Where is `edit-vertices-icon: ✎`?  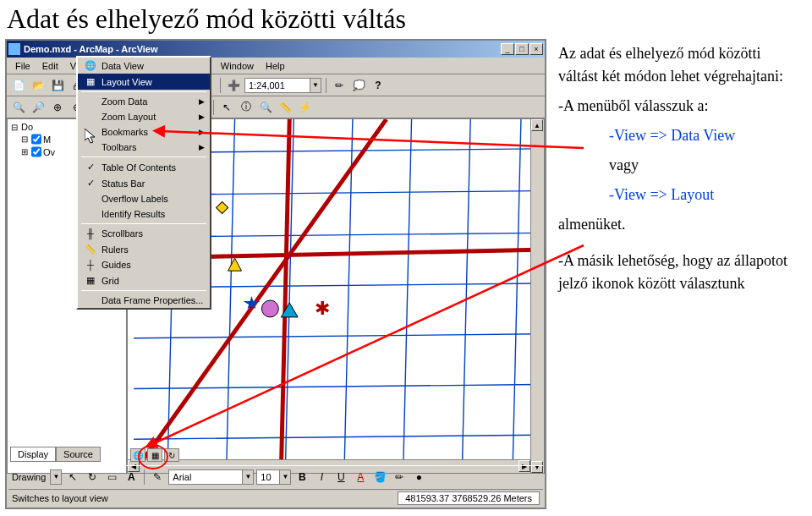
edit-vertices-icon: ✎ is located at coordinates (157, 477).